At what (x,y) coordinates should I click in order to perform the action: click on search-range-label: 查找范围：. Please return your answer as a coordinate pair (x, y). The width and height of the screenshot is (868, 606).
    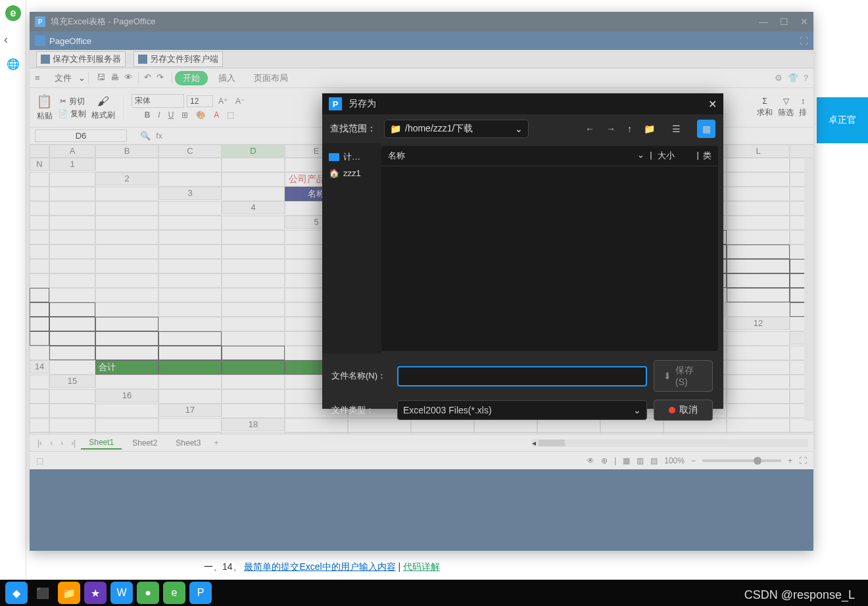
    Looking at the image, I should click on (353, 129).